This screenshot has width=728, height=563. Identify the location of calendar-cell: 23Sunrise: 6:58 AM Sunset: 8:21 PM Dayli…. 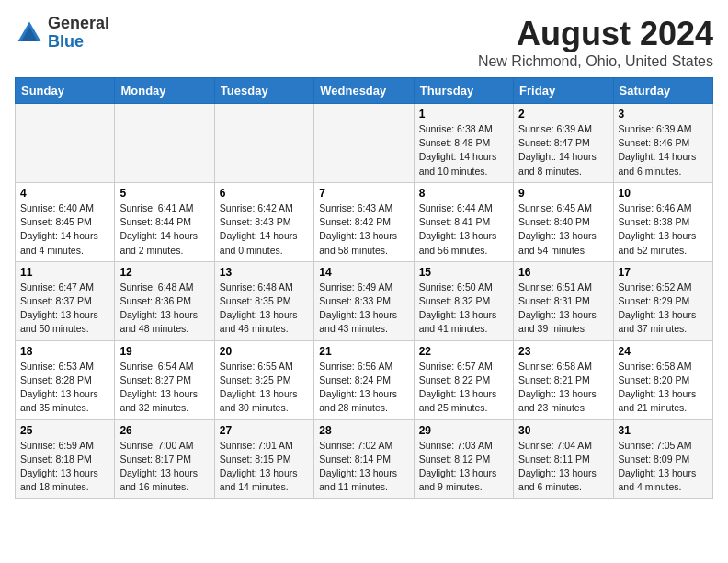
(563, 380).